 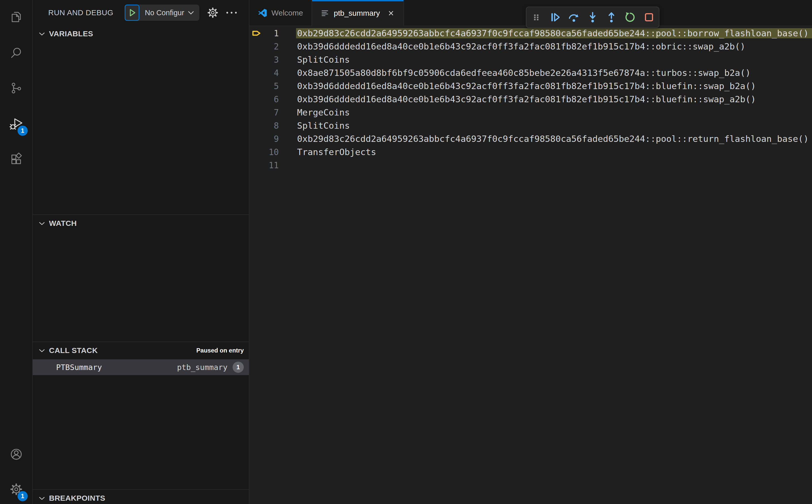 I want to click on line-number: 3, so click(x=271, y=60).